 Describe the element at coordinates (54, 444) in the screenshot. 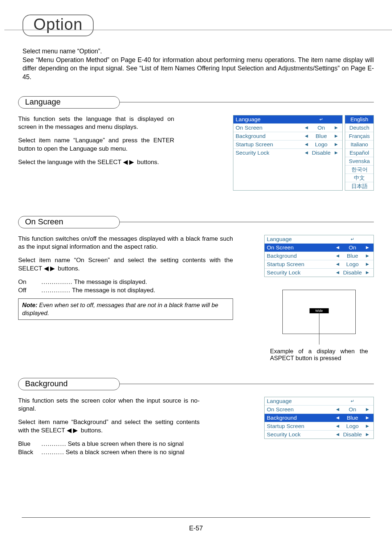

I see `dots: ............` at that location.